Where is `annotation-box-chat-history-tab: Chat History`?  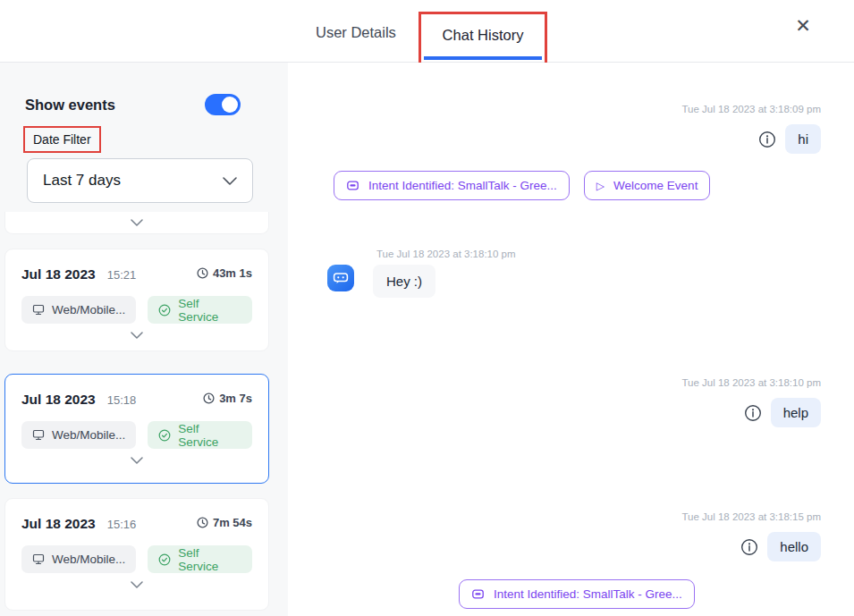
annotation-box-chat-history-tab: Chat History is located at coordinates (483, 38).